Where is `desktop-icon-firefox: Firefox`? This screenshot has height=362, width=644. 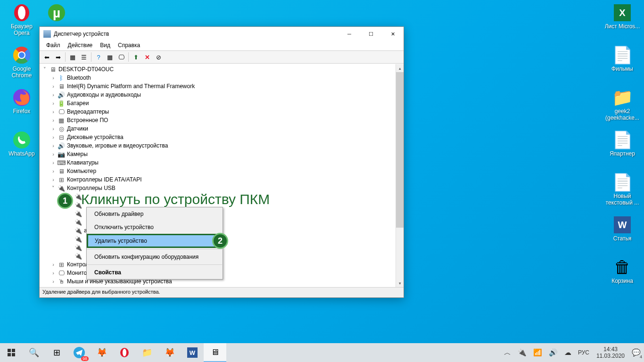
desktop-icon-firefox: Firefox is located at coordinates (22, 101).